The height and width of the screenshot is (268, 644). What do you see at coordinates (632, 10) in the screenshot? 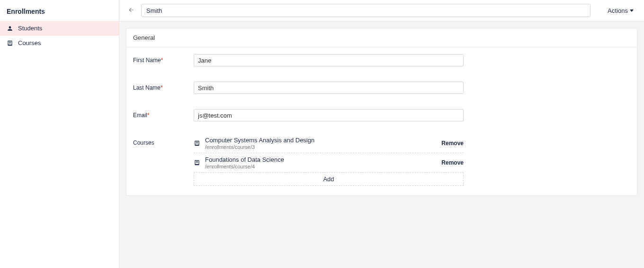
I see `caret-down-icon` at bounding box center [632, 10].